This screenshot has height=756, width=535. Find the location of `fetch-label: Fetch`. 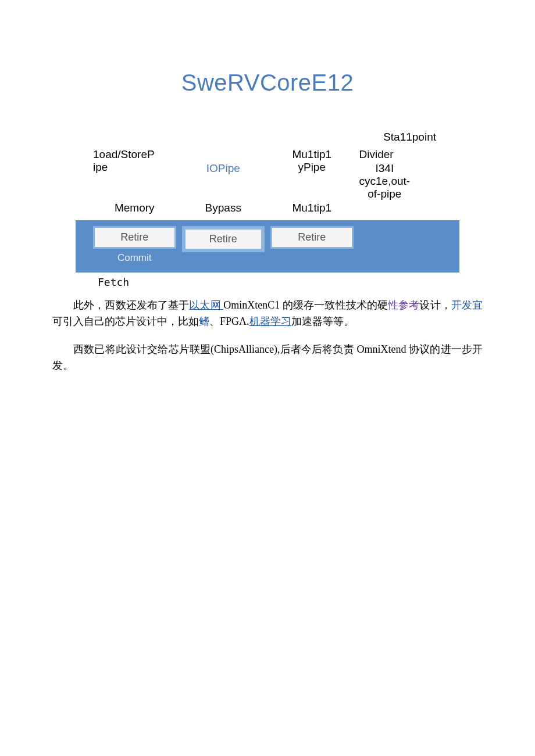

fetch-label: Fetch is located at coordinates (290, 282).